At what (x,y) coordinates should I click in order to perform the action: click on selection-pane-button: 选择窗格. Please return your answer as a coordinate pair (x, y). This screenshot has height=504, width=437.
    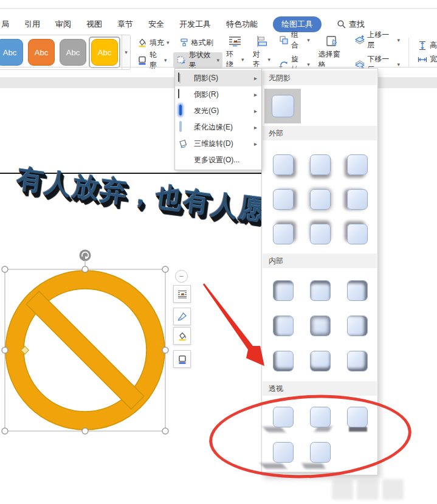
    Looking at the image, I should click on (332, 52).